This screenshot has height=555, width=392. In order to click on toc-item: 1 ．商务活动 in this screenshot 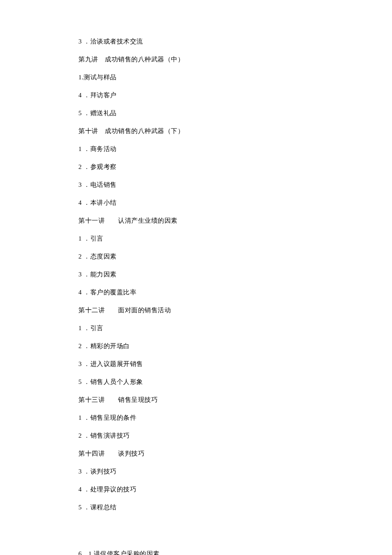, I will do `click(235, 149)`.